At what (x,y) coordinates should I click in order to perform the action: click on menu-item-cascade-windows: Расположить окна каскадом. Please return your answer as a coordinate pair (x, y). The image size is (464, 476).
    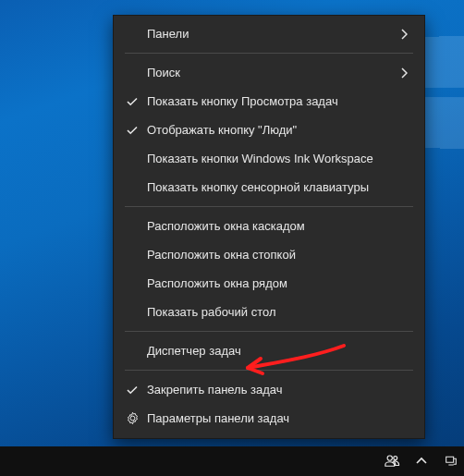
    Looking at the image, I should click on (269, 226).